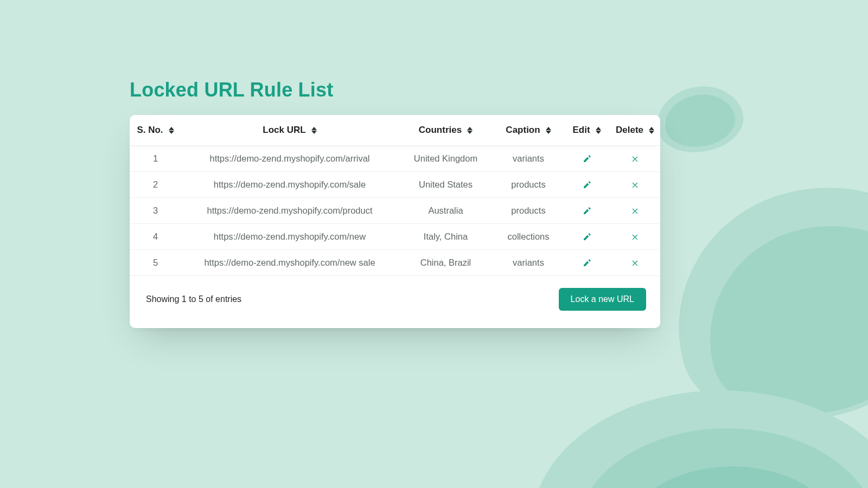 Image resolution: width=868 pixels, height=488 pixels. What do you see at coordinates (528, 237) in the screenshot?
I see `cell-caption: collections` at bounding box center [528, 237].